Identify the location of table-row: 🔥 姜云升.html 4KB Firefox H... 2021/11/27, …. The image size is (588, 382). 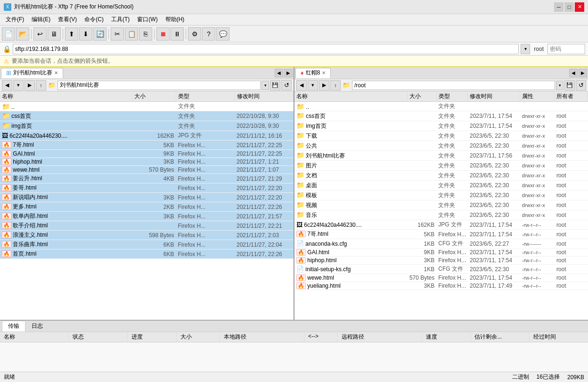
(147, 179).